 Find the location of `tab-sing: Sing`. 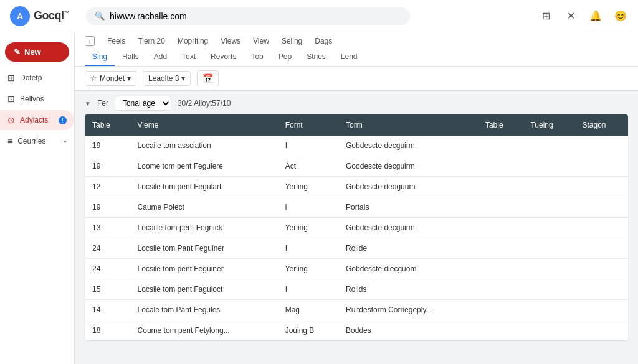

tab-sing: Sing is located at coordinates (100, 57).